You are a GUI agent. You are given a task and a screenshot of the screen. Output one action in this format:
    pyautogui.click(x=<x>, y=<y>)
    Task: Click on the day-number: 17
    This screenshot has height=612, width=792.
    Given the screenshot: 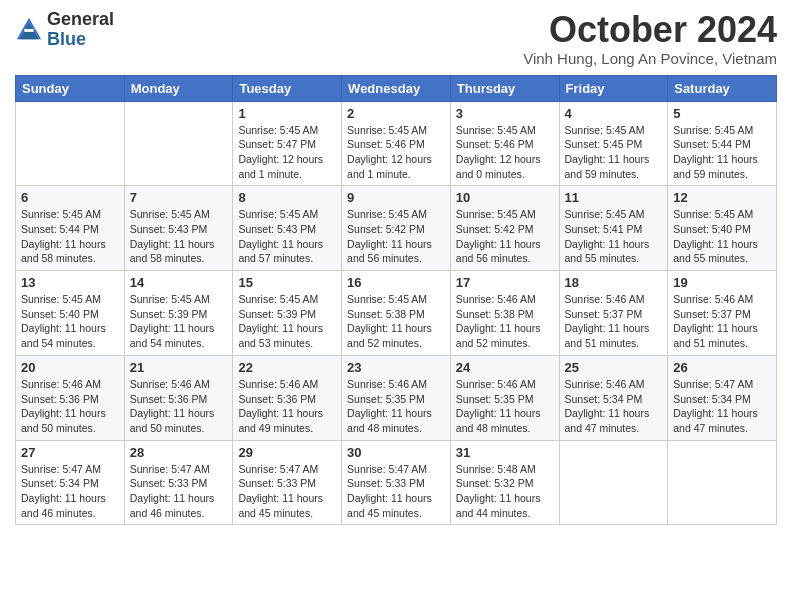 What is the action you would take?
    pyautogui.click(x=505, y=282)
    